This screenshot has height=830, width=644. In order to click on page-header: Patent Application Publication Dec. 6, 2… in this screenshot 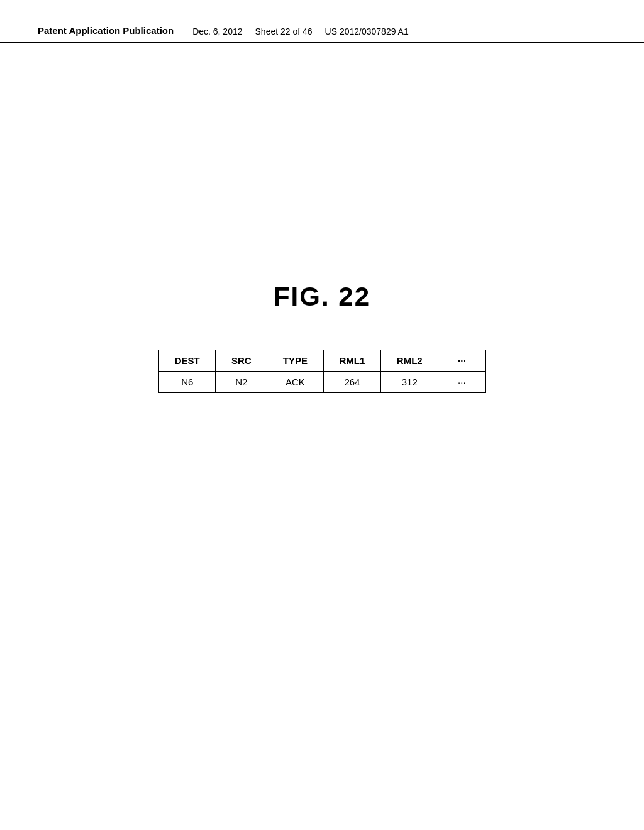, I will do `click(322, 21)`.